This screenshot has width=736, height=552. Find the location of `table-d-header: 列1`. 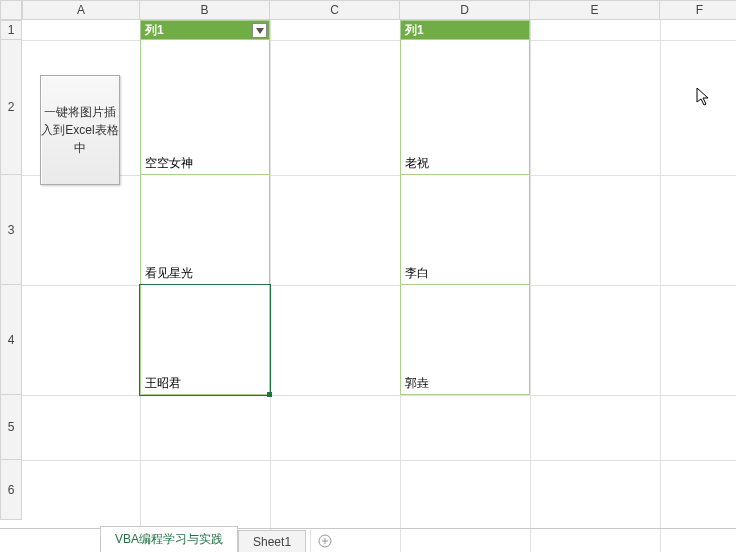

table-d-header: 列1 is located at coordinates (465, 30).